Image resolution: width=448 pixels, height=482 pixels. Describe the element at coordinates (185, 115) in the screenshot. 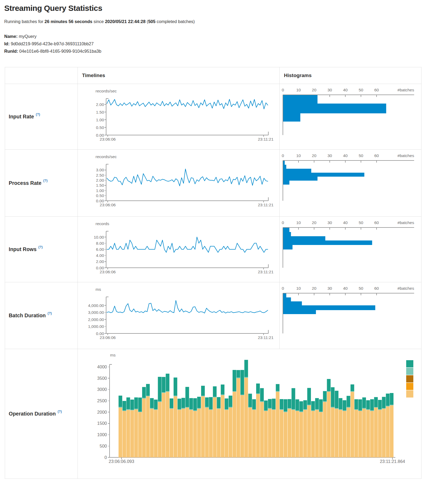

I see `input-rate-timeline: records/sec0.000.501.001.502.0023:06:062…` at that location.